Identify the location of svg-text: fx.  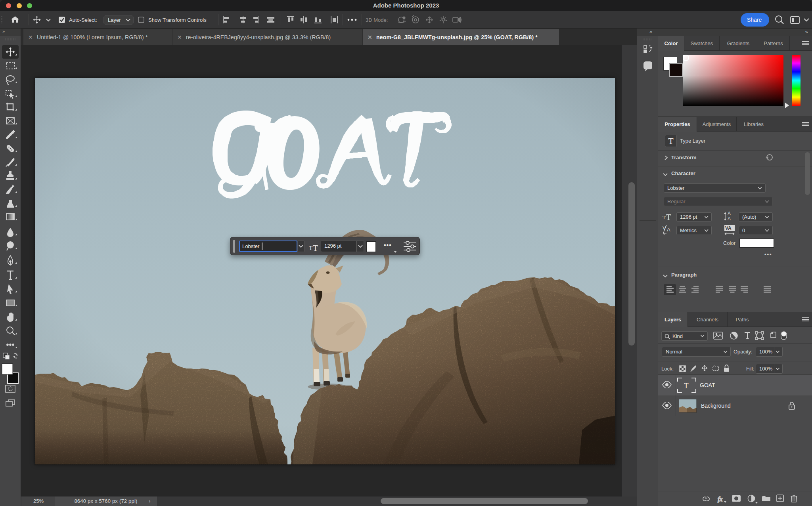
(720, 499).